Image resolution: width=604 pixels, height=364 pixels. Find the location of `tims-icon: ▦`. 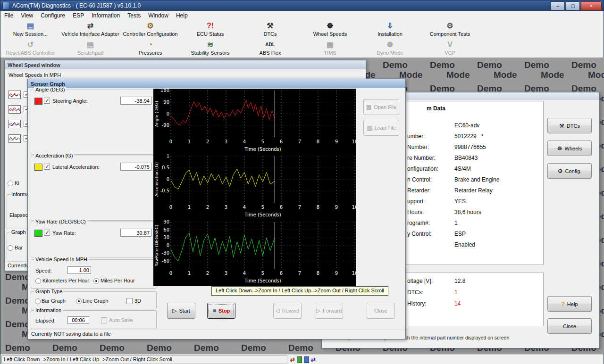

tims-icon: ▦ is located at coordinates (330, 45).